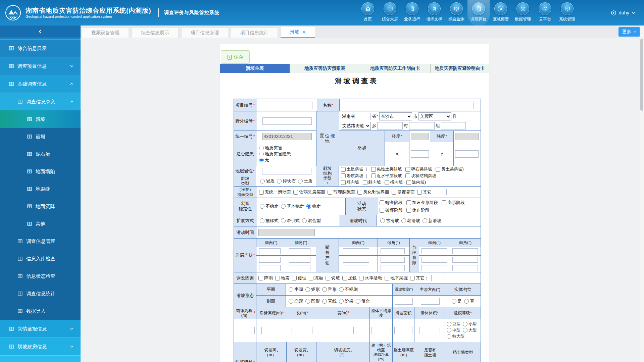  Describe the element at coordinates (387, 169) in the screenshot. I see `structure-option: 黏性土类斜坡` at that location.